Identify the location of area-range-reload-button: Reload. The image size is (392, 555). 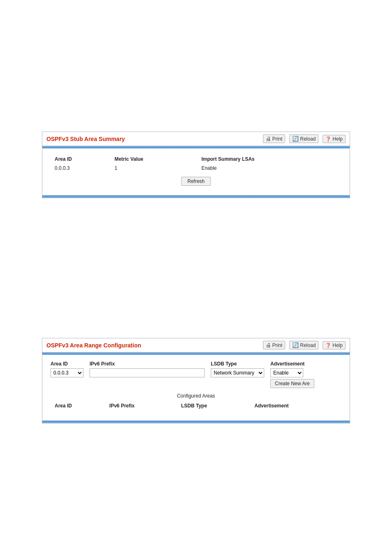
(304, 345).